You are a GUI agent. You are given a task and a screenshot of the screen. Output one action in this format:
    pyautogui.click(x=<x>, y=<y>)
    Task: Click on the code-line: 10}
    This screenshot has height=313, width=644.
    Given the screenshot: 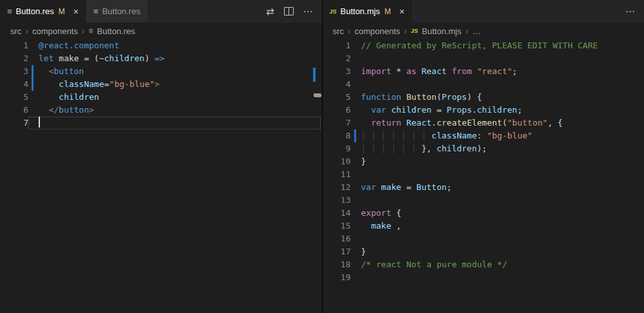 What is the action you would take?
    pyautogui.click(x=483, y=162)
    